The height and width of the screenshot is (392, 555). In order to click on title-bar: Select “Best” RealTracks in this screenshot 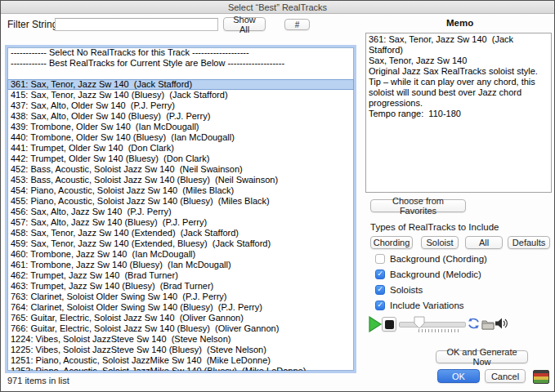, I will do `click(278, 7)`.